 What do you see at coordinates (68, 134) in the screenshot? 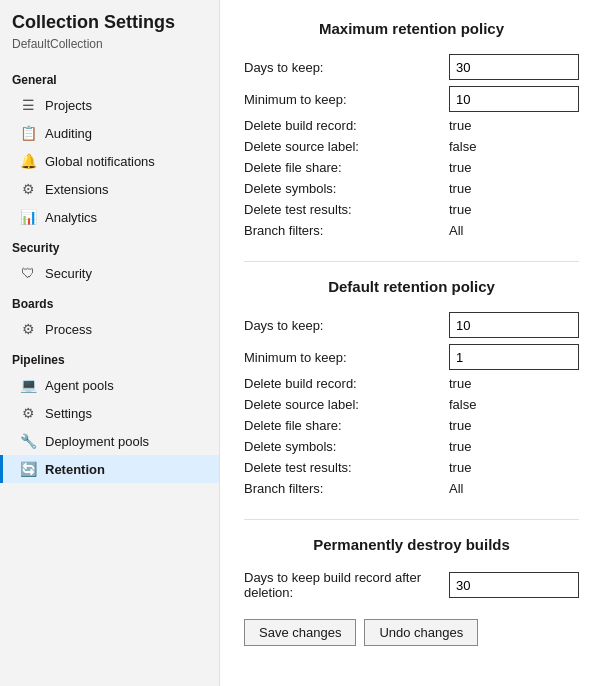
I see `sidebar-item-label: Auditing` at bounding box center [68, 134].